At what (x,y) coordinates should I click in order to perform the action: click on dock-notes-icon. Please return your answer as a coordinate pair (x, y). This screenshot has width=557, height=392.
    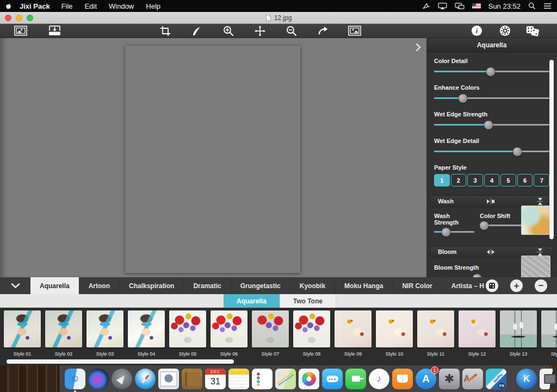
    Looking at the image, I should click on (239, 379).